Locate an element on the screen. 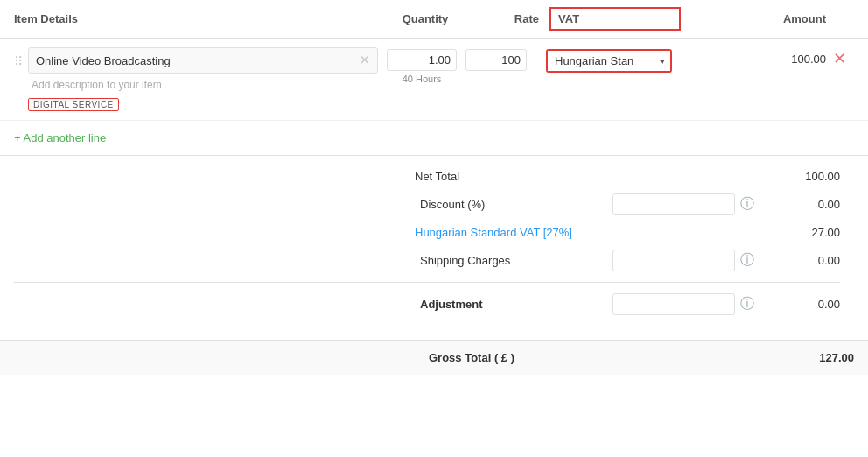  discount-label: Discount (%) is located at coordinates (516, 205).